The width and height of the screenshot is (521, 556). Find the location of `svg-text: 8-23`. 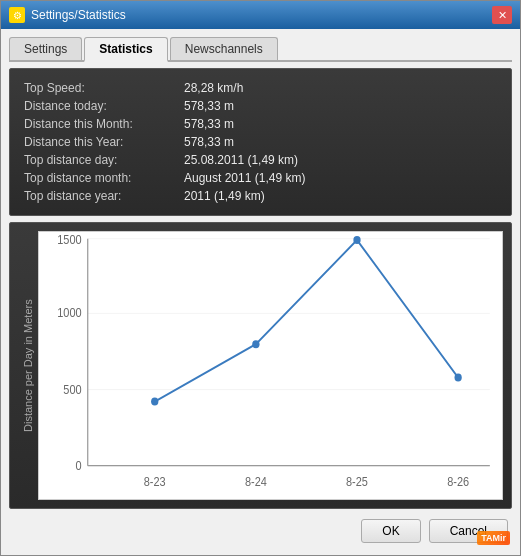

svg-text: 8-23 is located at coordinates (155, 482).